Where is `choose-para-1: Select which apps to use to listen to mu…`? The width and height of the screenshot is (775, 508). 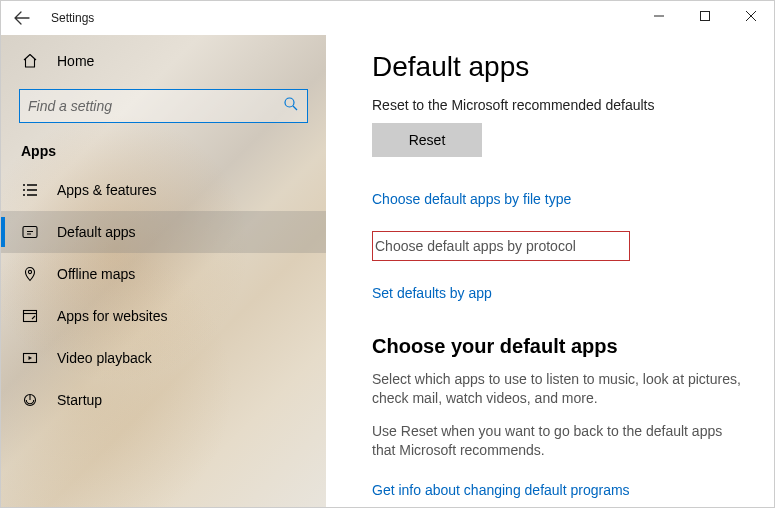 choose-para-1: Select which apps to use to listen to mu… is located at coordinates (557, 389).